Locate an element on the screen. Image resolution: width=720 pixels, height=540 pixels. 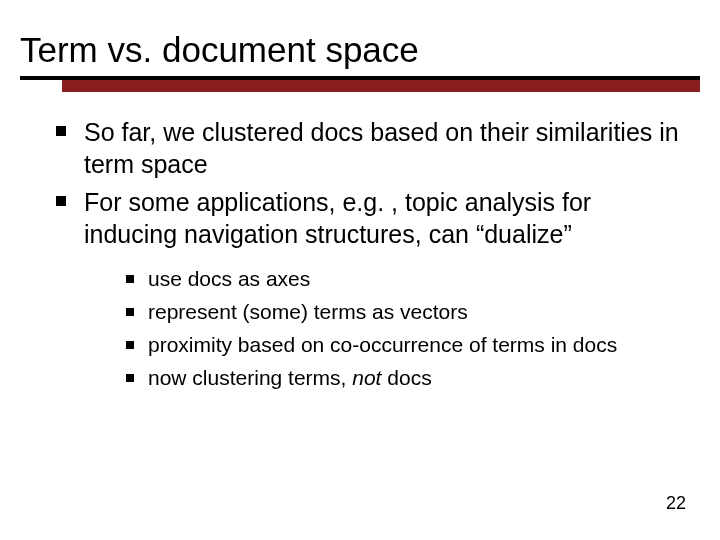
slide-title: Term vs. document space is located at coordinates (360, 53).